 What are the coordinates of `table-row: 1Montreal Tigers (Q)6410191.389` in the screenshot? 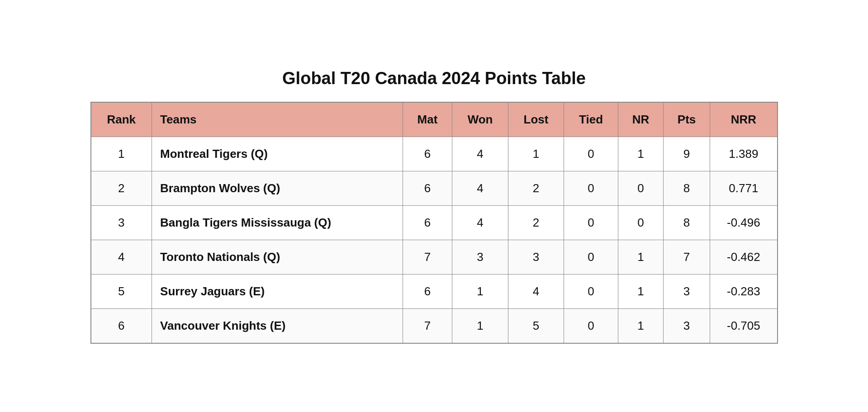 It's located at (434, 154).